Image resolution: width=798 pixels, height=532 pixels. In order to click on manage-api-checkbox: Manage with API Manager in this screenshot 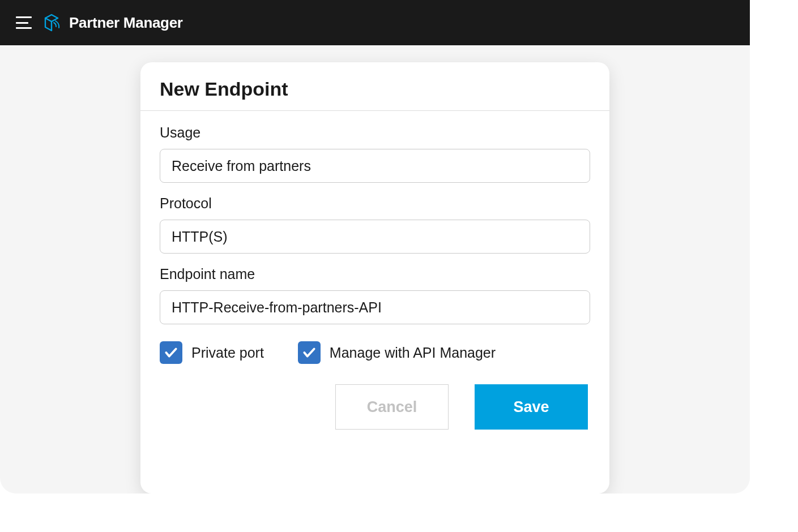, I will do `click(396, 353)`.